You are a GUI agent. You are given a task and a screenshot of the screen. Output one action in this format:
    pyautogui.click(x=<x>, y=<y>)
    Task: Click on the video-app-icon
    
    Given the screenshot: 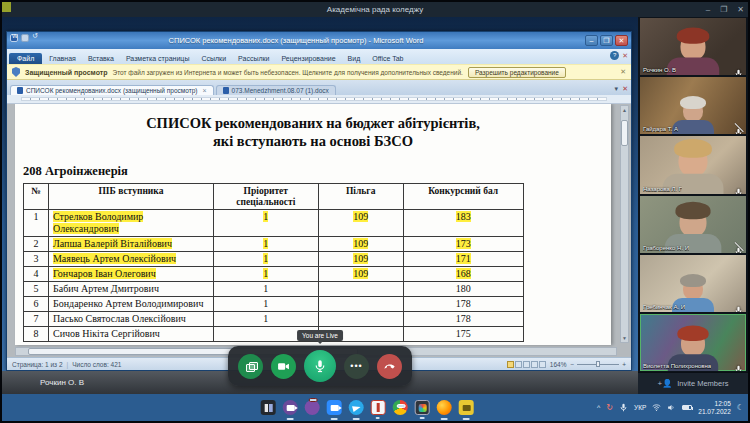 What is the action you would take?
    pyautogui.click(x=290, y=408)
    